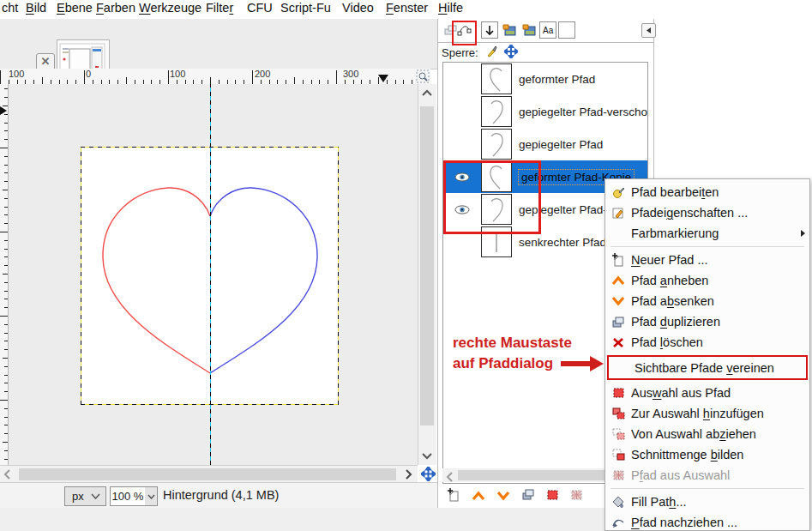  I want to click on menu-werkzeuge: Werkzeuge, so click(170, 8).